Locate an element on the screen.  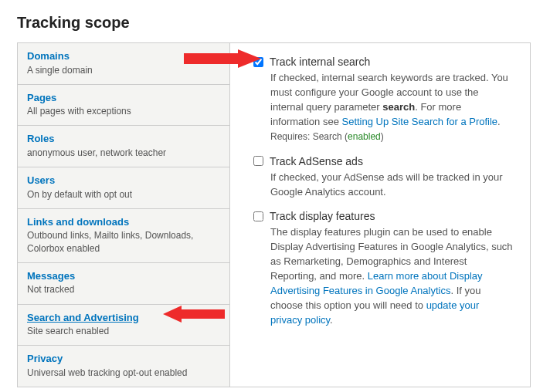
sidebar-item-pages: Pages All pages with exceptions is located at coordinates (124, 106).